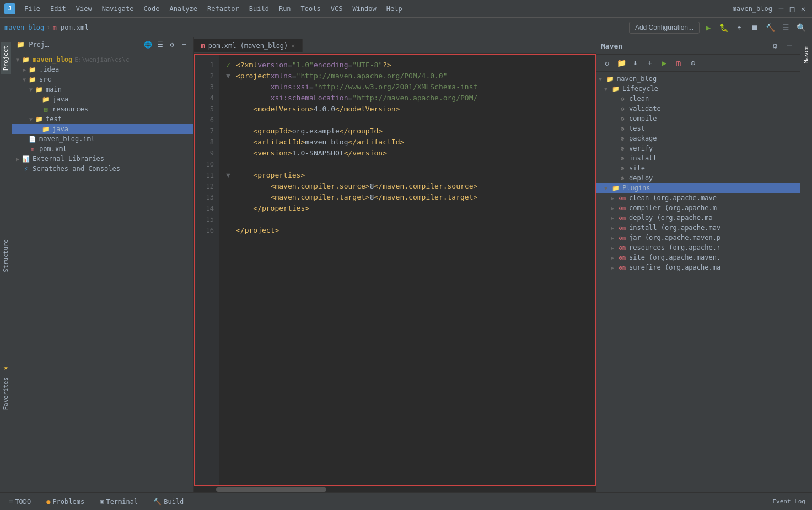 The image size is (812, 510). I want to click on menu-code: Code, so click(152, 9).